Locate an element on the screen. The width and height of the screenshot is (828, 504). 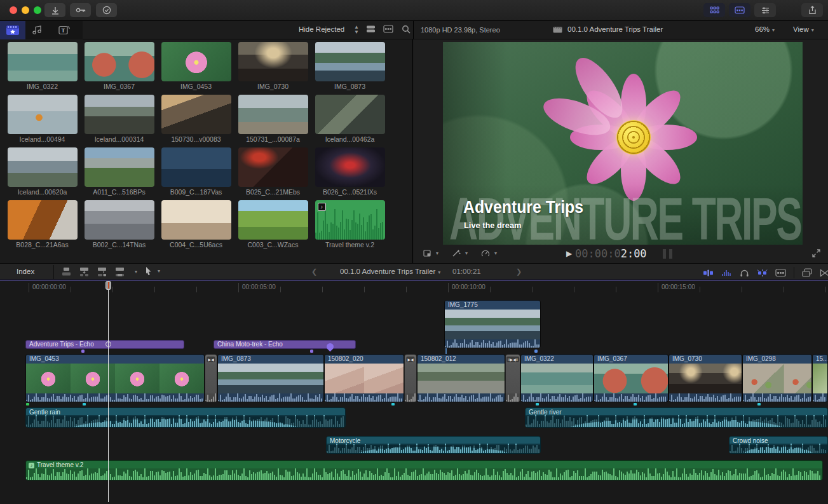
browser-clip: Iceland...00494 is located at coordinates (42, 121).